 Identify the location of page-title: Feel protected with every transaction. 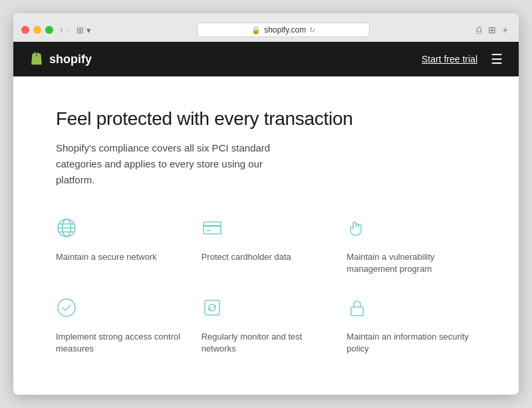
(266, 119).